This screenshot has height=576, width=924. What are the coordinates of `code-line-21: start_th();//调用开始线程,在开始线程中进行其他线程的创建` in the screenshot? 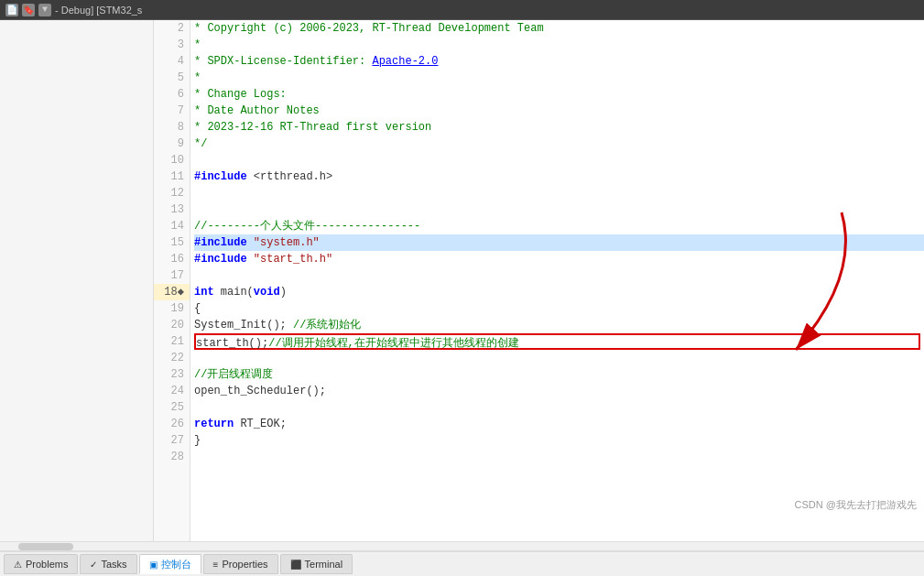 It's located at (557, 342).